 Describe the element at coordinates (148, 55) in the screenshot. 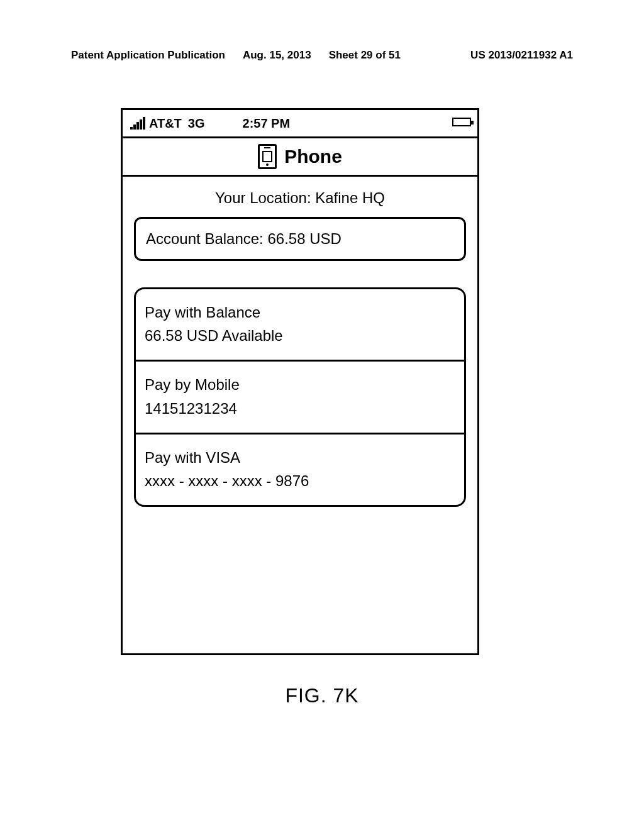

I see `publication-label: Patent Application Publication` at that location.